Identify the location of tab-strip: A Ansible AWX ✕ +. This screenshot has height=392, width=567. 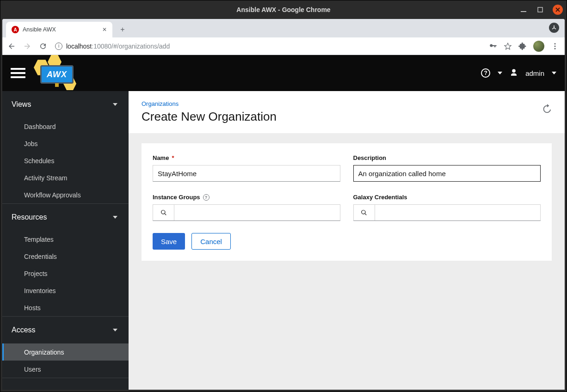
(284, 28).